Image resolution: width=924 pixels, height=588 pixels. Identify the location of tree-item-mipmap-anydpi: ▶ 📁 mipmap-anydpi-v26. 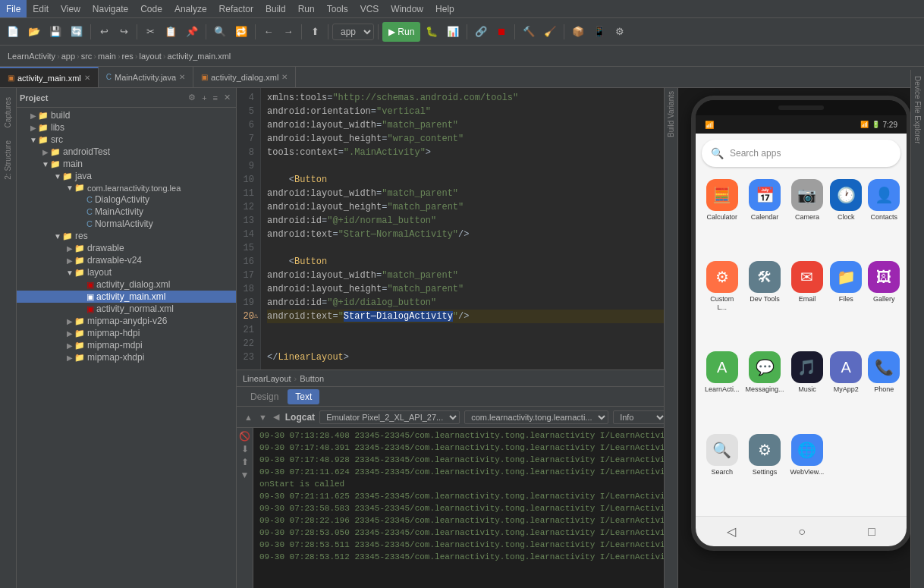
(126, 321).